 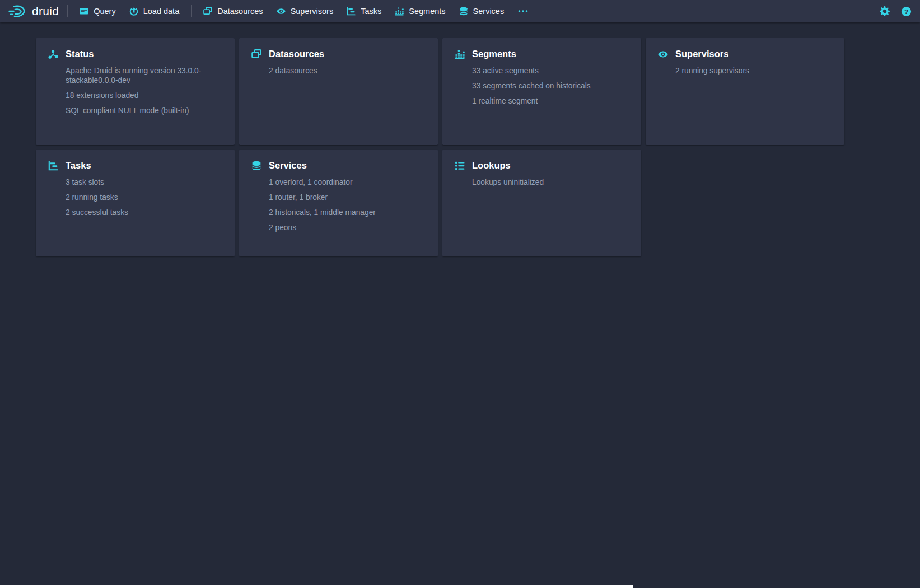 What do you see at coordinates (347, 205) in the screenshot?
I see `card-body: 1 overlord, 1 coordinator1 router, 1 bro…` at bounding box center [347, 205].